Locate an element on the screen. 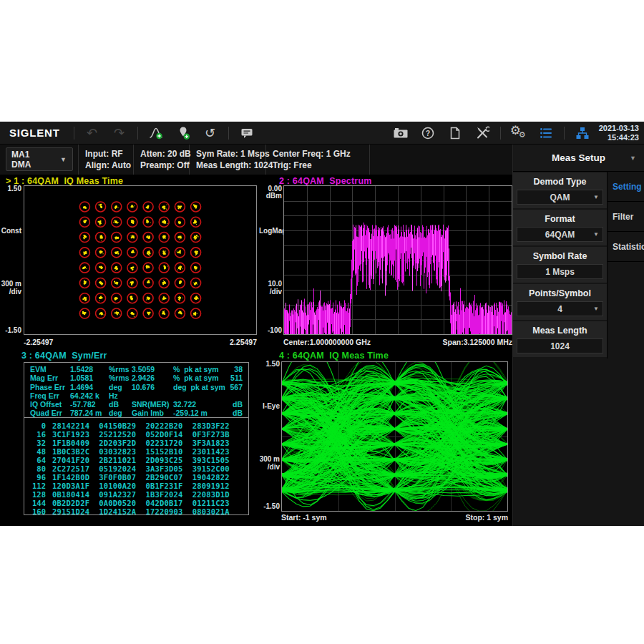 This screenshot has height=644, width=644. window2-title: 2 : 64QAM Spectrum is located at coordinates (326, 181).